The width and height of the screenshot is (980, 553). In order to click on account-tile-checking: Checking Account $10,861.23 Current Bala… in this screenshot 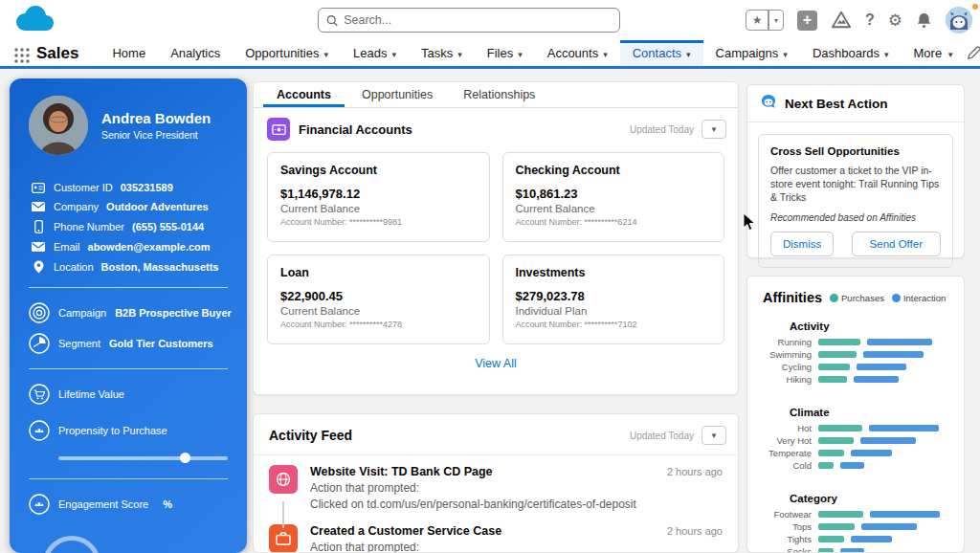, I will do `click(614, 197)`.